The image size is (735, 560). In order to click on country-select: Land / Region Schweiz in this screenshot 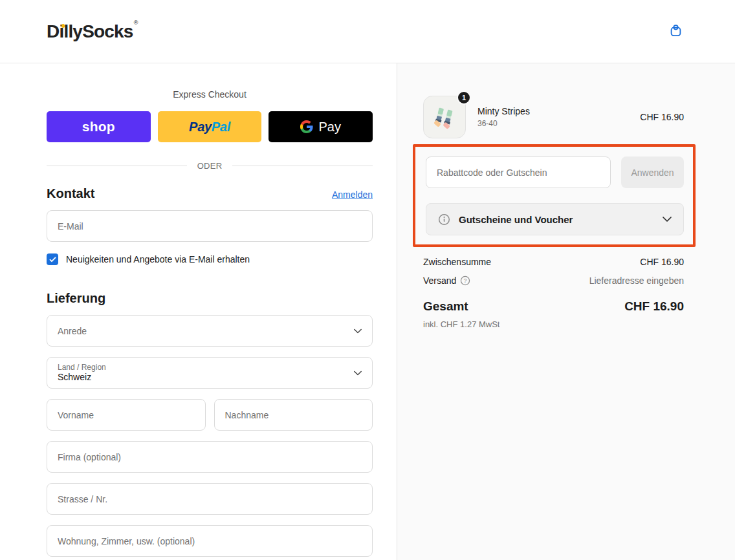, I will do `click(210, 372)`.